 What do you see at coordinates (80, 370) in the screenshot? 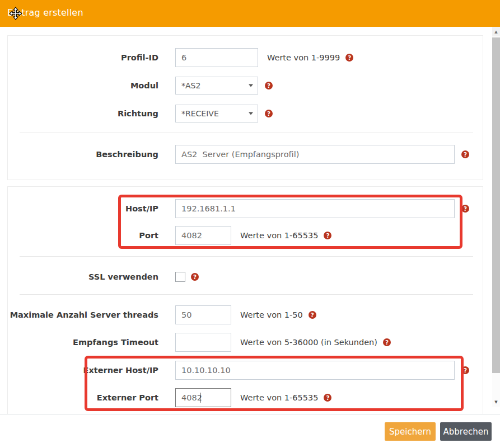
I see `externer-host-ip-label: Externer Host/IP` at bounding box center [80, 370].